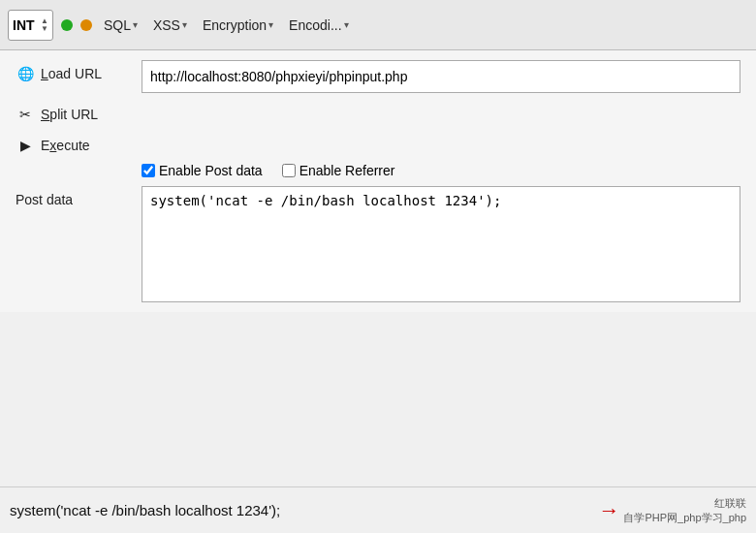 This screenshot has height=533, width=756. Describe the element at coordinates (25, 145) in the screenshot. I see `execute-icon: ▶` at that location.